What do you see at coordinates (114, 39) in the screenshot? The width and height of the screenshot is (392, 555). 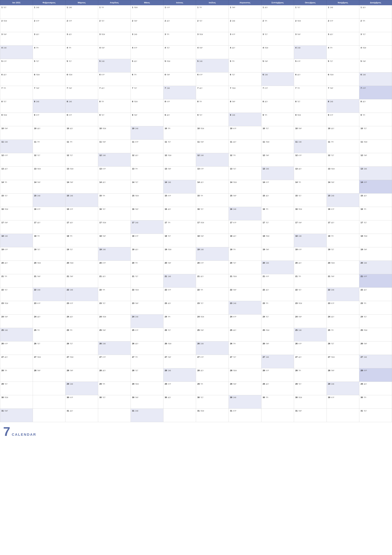 I see `day-cell: 3 ΠΕΜ` at bounding box center [114, 39].